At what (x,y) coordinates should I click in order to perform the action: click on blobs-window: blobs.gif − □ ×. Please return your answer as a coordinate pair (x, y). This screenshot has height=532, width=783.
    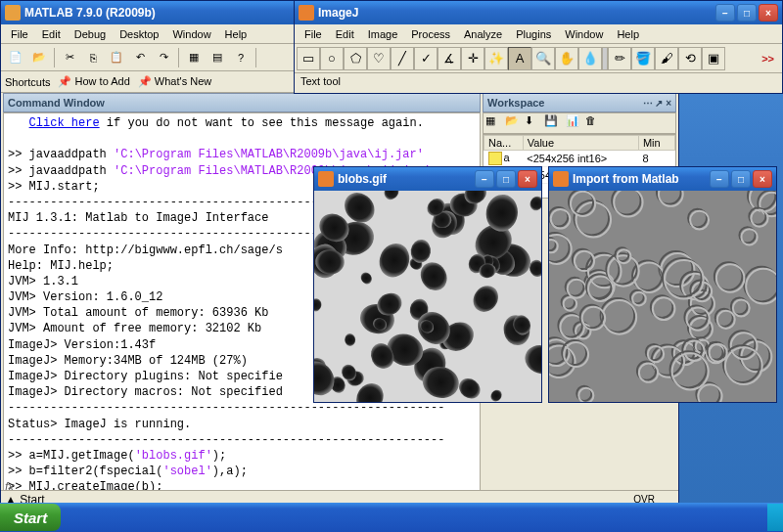
    Looking at the image, I should click on (428, 285).